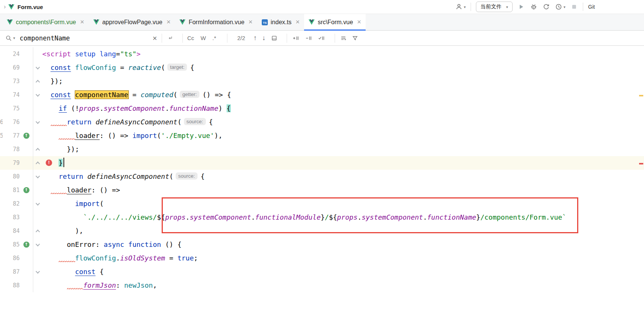 The image size is (644, 310). What do you see at coordinates (322, 68) in the screenshot?
I see `code-line-69: 69 const flowConfig = reactive(target:{` at bounding box center [322, 68].